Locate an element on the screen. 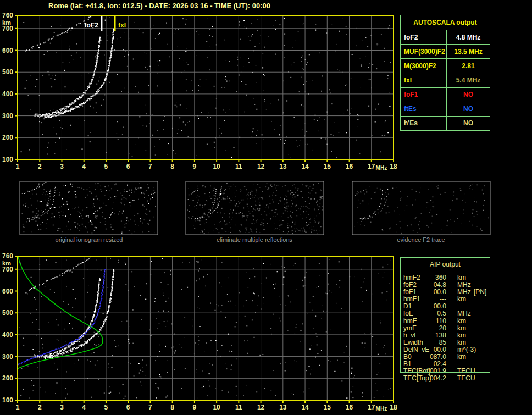 This screenshot has width=532, height=415. param-value: 02.4 is located at coordinates (433, 364).